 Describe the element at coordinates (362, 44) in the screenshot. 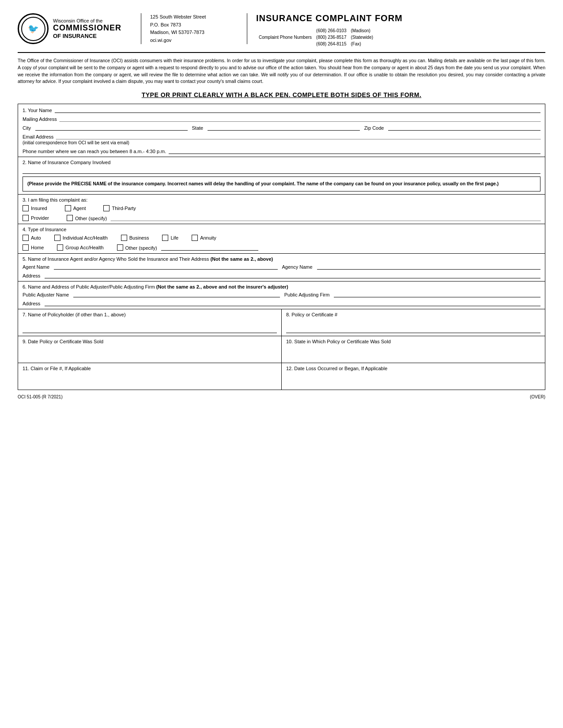

I see `phone3-label: (Fax)` at that location.